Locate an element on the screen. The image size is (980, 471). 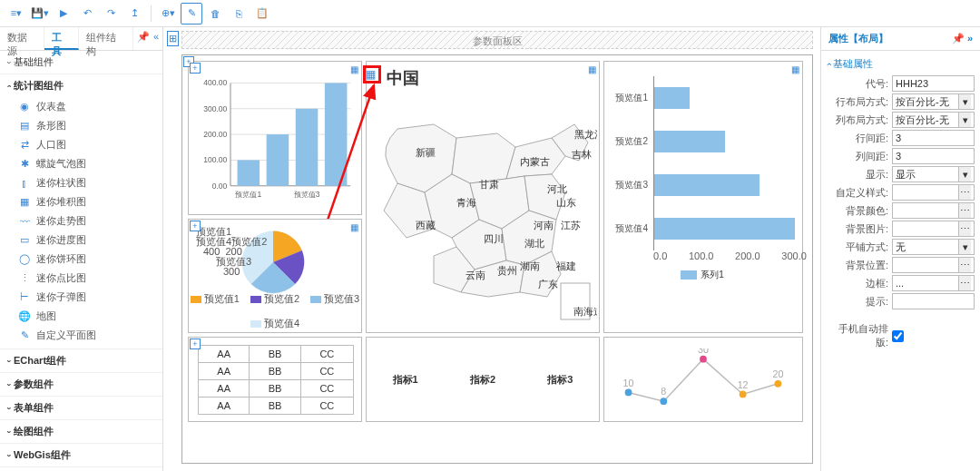
up-icon: ↥ is located at coordinates (134, 14).